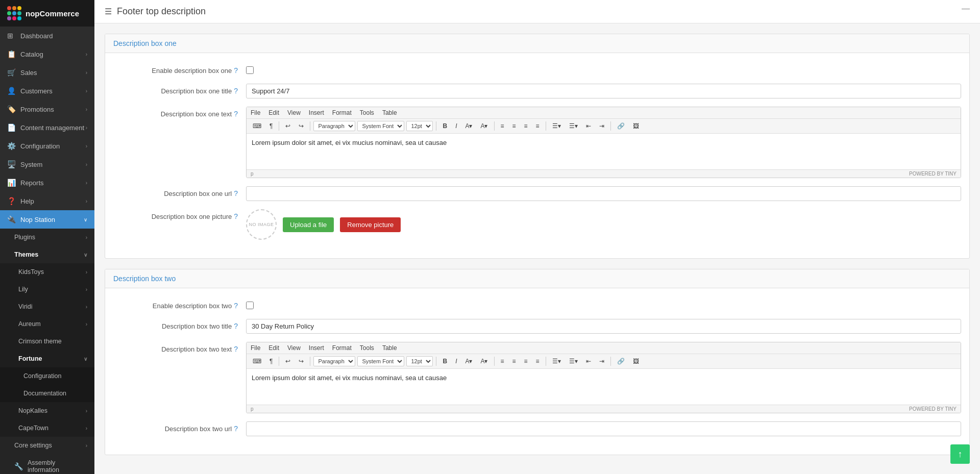 The height and width of the screenshot is (474, 980). What do you see at coordinates (47, 445) in the screenshot?
I see `sidebar-item-core-settings: Core settings ›` at bounding box center [47, 445].